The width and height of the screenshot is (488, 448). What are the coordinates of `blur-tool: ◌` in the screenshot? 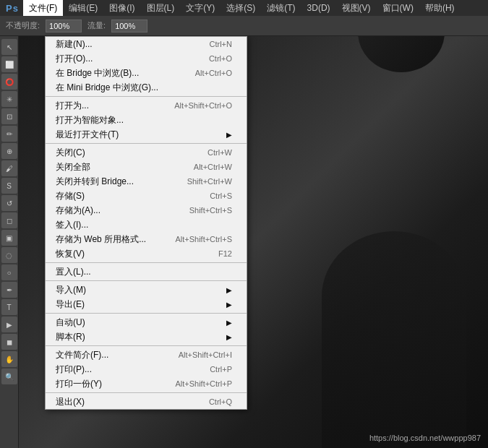 It's located at (9, 255).